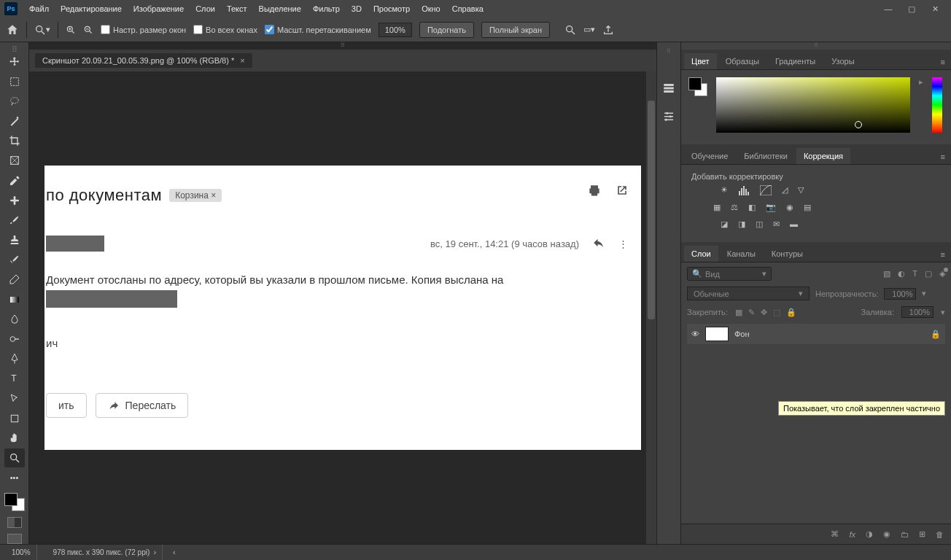  What do you see at coordinates (280, 9) in the screenshot?
I see `menu-selection: Выделение` at bounding box center [280, 9].